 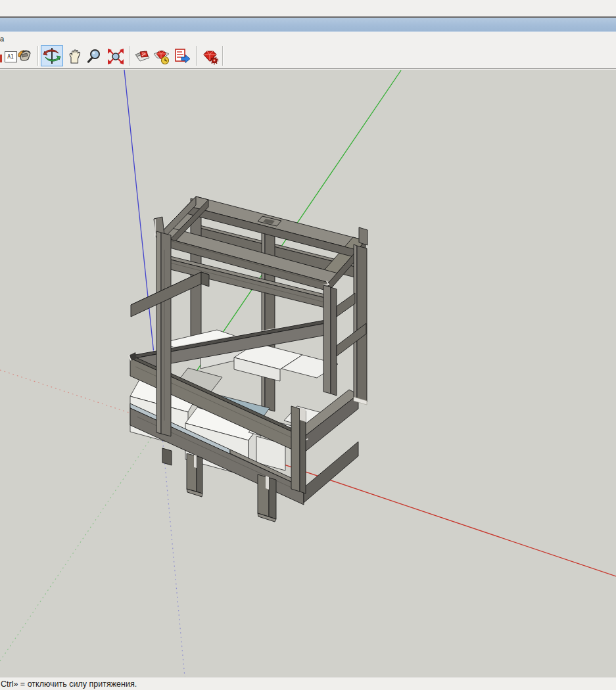 What do you see at coordinates (162, 57) in the screenshot?
I see `plugin-ruby-clock-button` at bounding box center [162, 57].